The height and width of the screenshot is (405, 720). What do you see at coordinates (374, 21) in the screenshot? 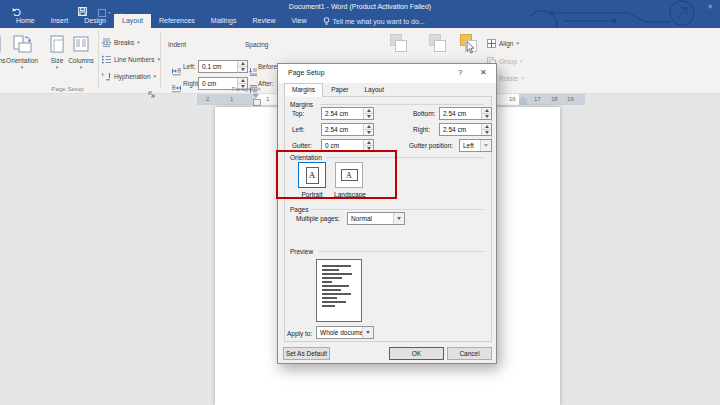
I see `tell-me-box: Tell me what you want to do...` at bounding box center [374, 21].